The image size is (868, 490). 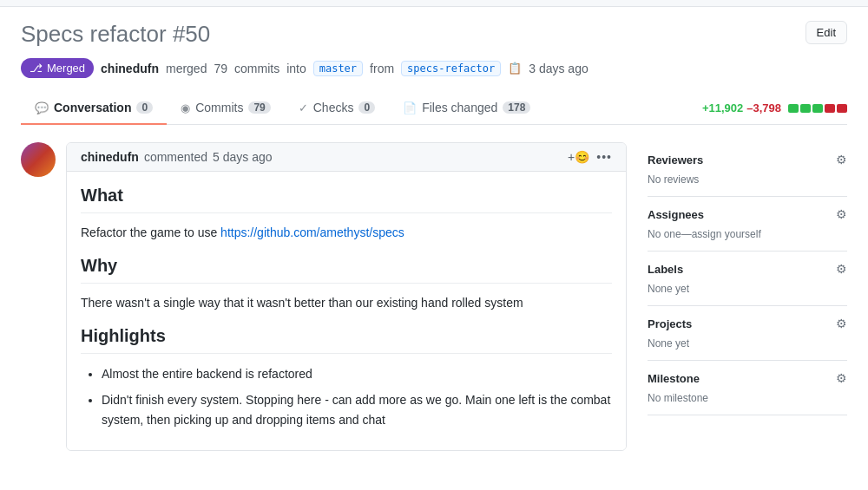 I want to click on sidebar-reviewers-header: Reviewers ⚙, so click(x=747, y=160).